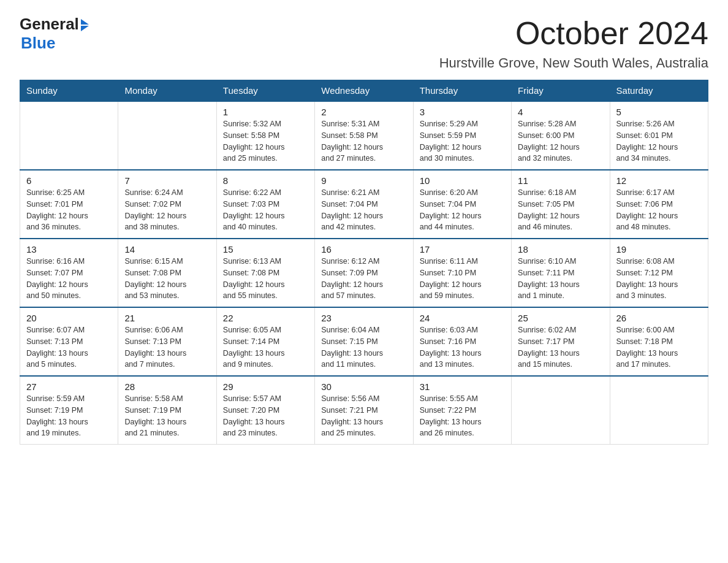 The image size is (728, 563). Describe the element at coordinates (167, 204) in the screenshot. I see `calendar-day-cell: 7Sunrise: 6:24 AM Sunset: 7:02 PM Daylig…` at that location.